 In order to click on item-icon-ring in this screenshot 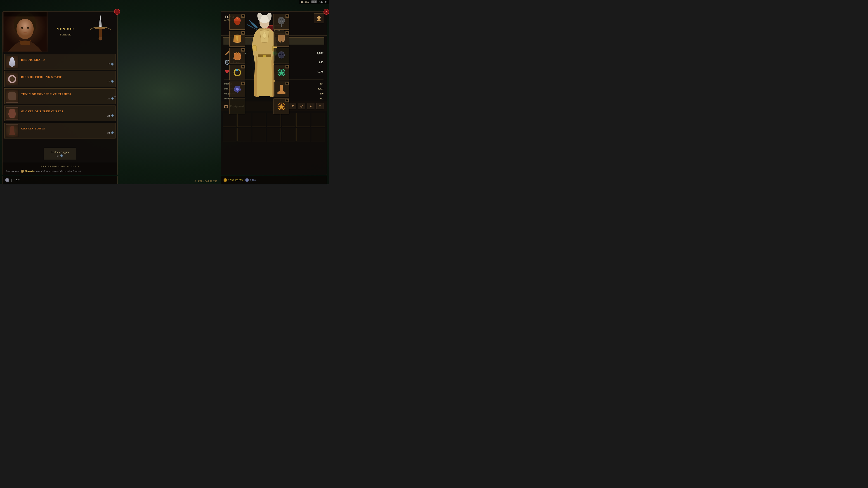, I will do `click(12, 79)`.